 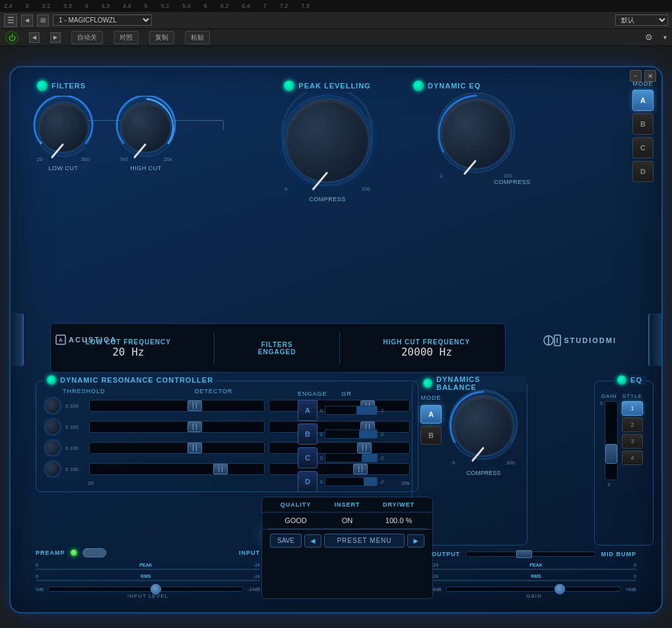 What do you see at coordinates (428, 383) in the screenshot?
I see `db-led` at bounding box center [428, 383].